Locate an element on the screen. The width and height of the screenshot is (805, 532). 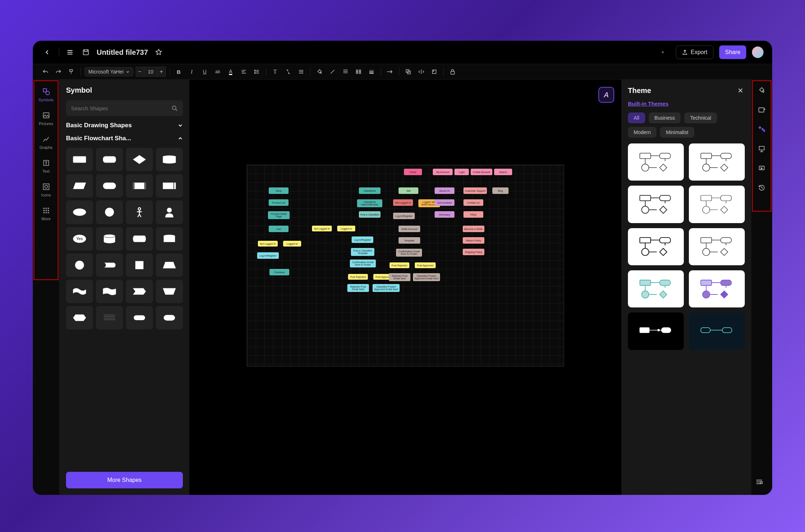
fill-tool-icon is located at coordinates (762, 90).